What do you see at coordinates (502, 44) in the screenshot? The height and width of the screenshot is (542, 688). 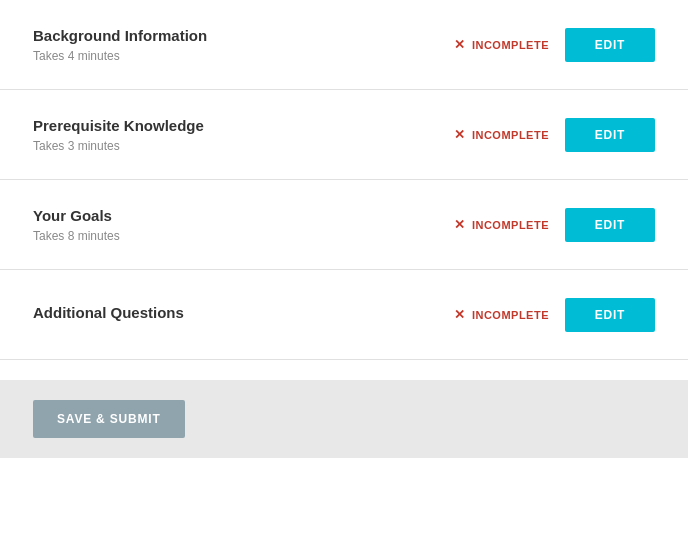 I see `status-badge-background-information: ✕INCOMPLETE` at bounding box center [502, 44].